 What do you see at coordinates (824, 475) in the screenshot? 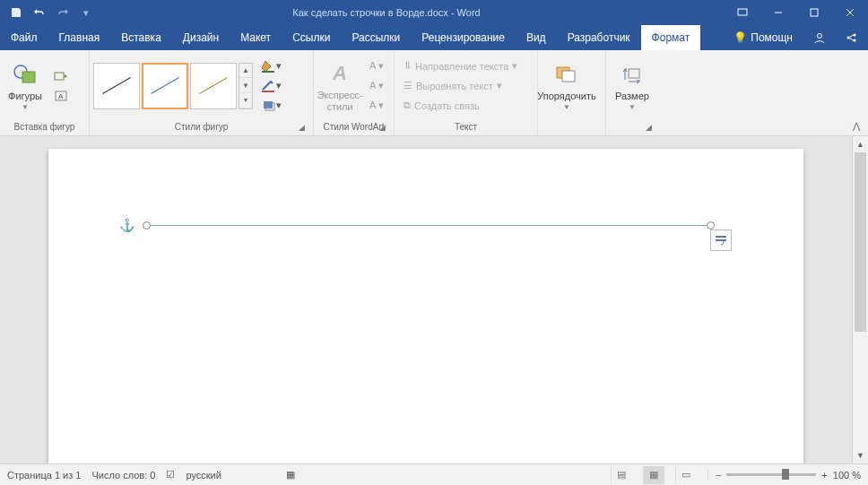
I see `zoom-in-icon: +` at bounding box center [824, 475].